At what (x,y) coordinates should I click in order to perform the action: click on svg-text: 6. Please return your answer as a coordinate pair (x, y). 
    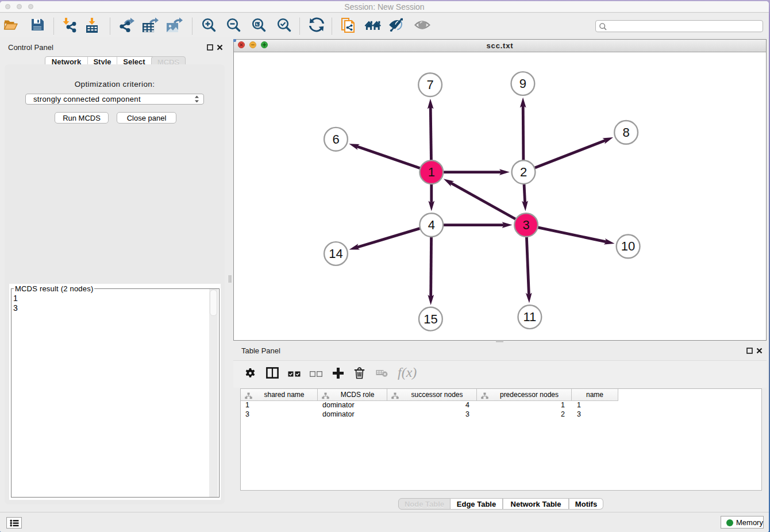
    Looking at the image, I should click on (336, 139).